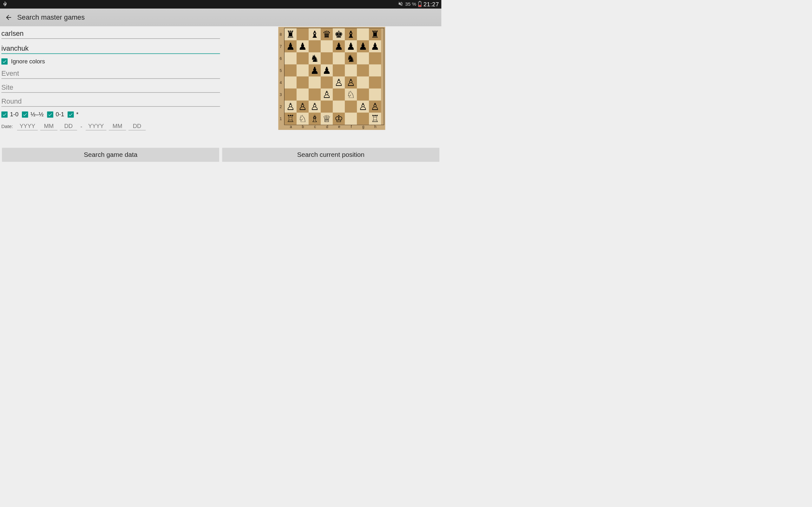 Image resolution: width=812 pixels, height=507 pixels. Describe the element at coordinates (327, 82) in the screenshot. I see `square-d4` at that location.